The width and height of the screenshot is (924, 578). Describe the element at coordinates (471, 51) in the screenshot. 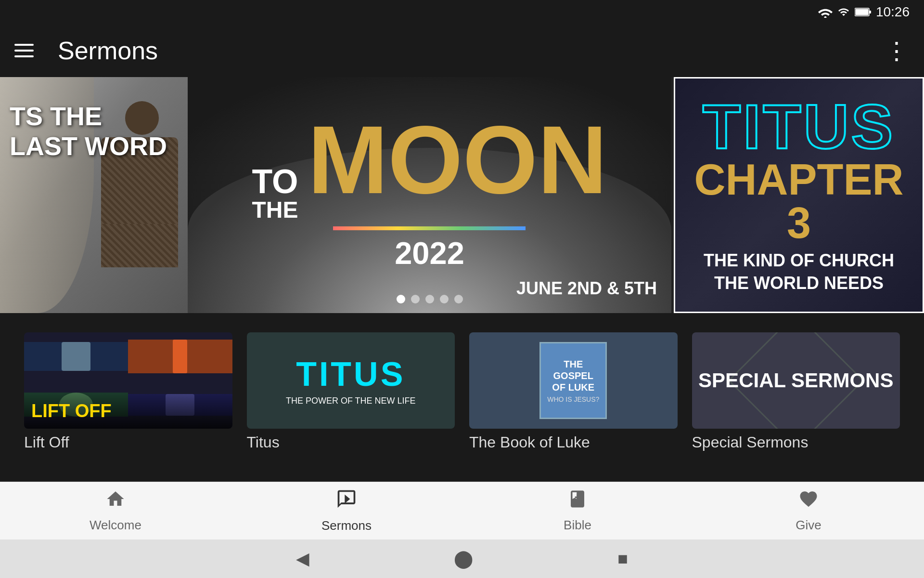

I see `page-title: Sermons` at that location.